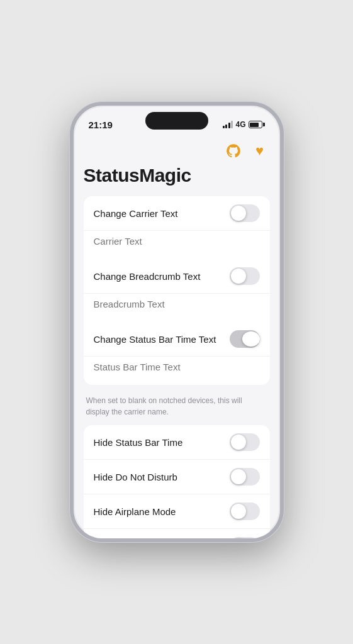 The width and height of the screenshot is (353, 644). What do you see at coordinates (177, 308) in the screenshot?
I see `breadcrumb-text-input-row` at bounding box center [177, 308].